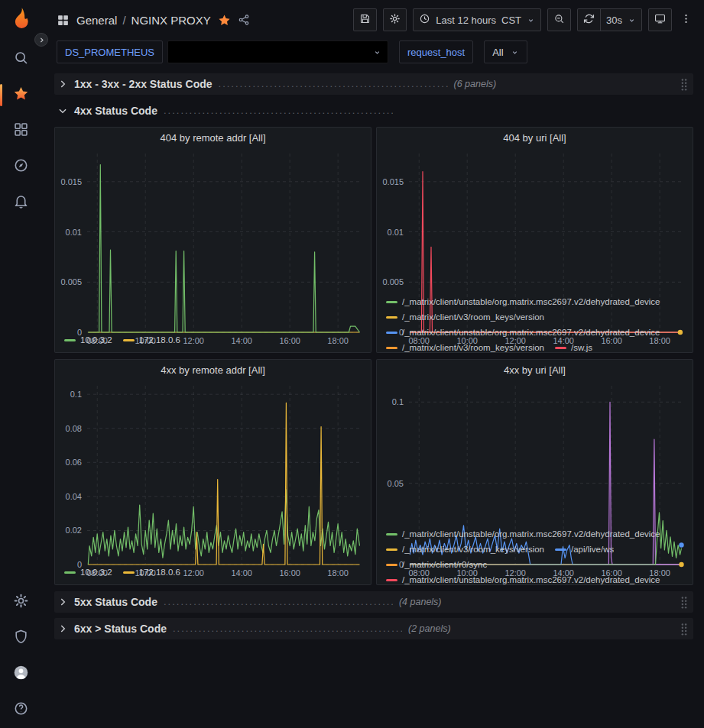 This screenshot has width=704, height=728. I want to click on tv-mode-button, so click(660, 20).